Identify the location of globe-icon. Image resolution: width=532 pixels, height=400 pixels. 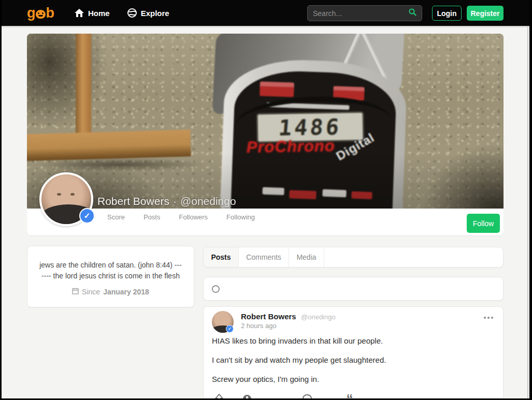
(132, 13).